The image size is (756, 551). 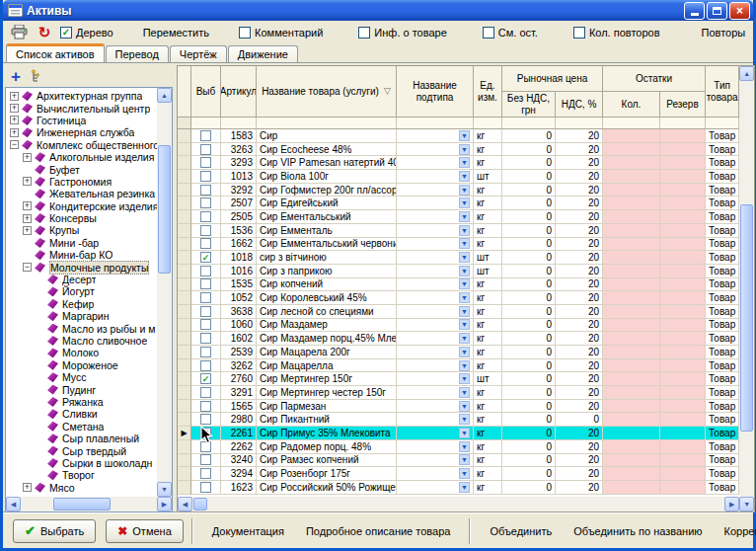 I want to click on header-price-no-vat: Без НДС, грн, so click(x=529, y=105).